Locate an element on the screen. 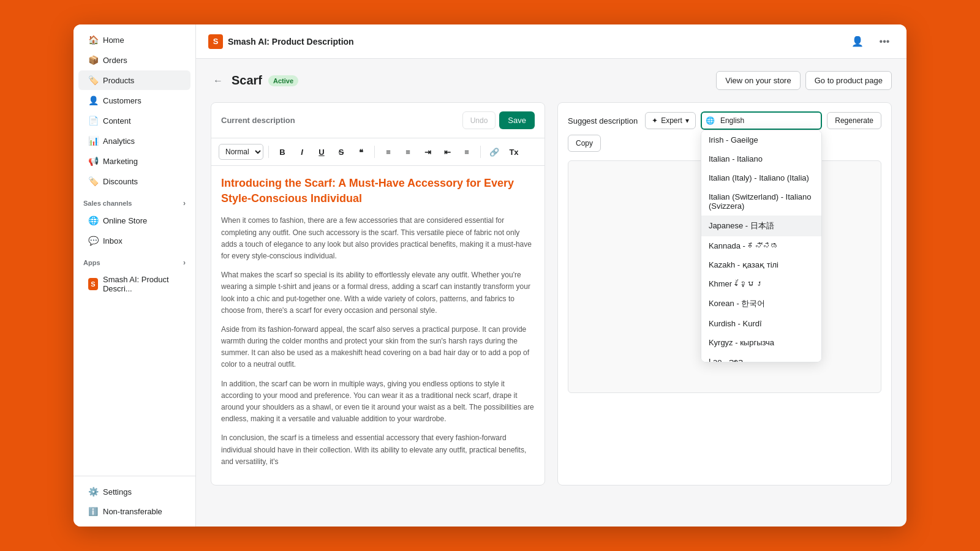 This screenshot has width=980, height=551. dropdown-item-kannada: Kannada - ಕನ್ನಡ is located at coordinates (761, 246).